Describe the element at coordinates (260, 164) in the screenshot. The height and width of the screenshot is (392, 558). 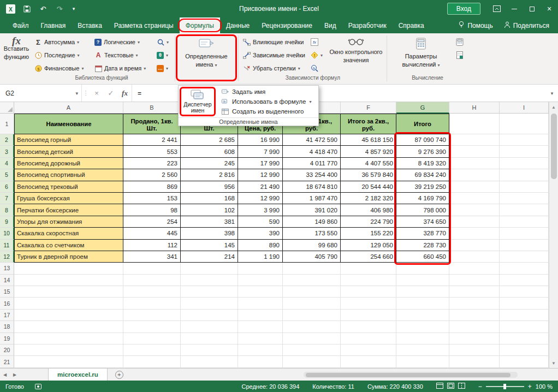
I see `cell-d4: 17 990` at that location.